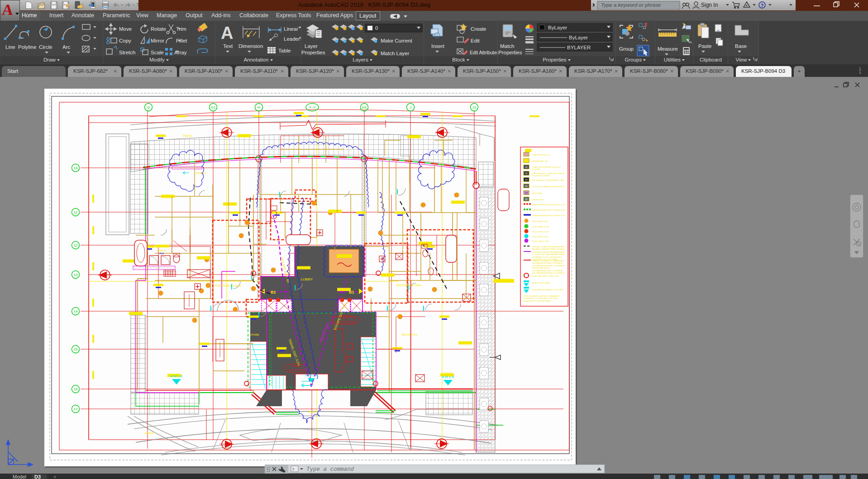 The height and width of the screenshot is (479, 868). Describe the element at coordinates (507, 46) in the screenshot. I see `svg-text: Match` at that location.